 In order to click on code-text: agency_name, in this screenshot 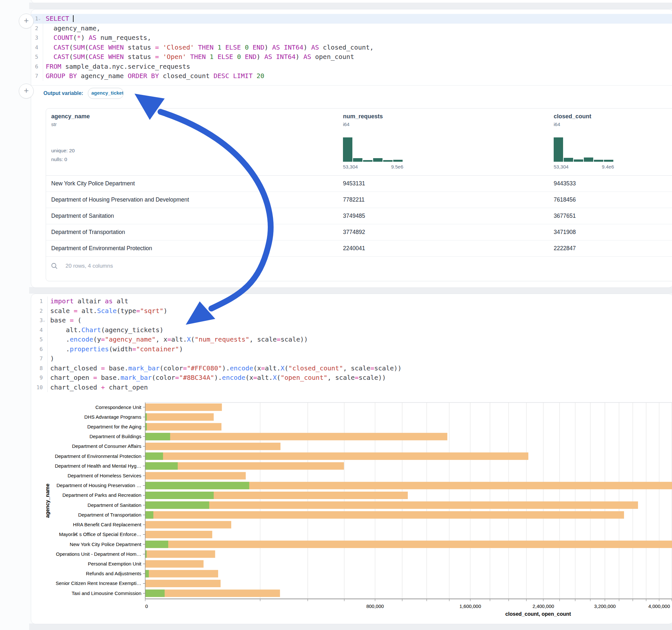, I will do `click(72, 28)`.